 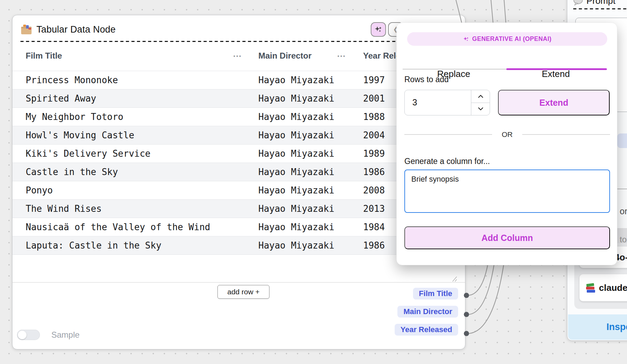 What do you see at coordinates (427, 80) in the screenshot?
I see `rows-to-add-label: Rows to add` at bounding box center [427, 80].